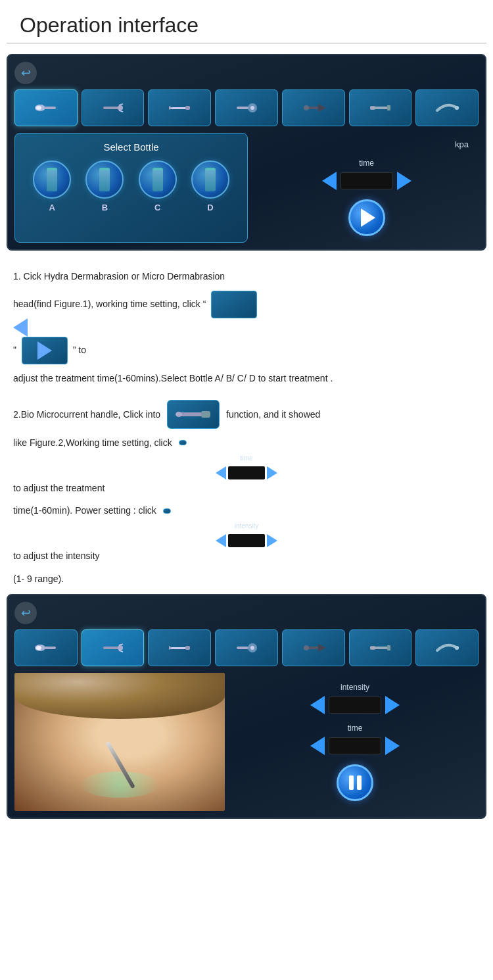 The height and width of the screenshot is (980, 493). I want to click on desc1-para3: adjust the treatment time(1-60mins).Sele…, so click(246, 379).